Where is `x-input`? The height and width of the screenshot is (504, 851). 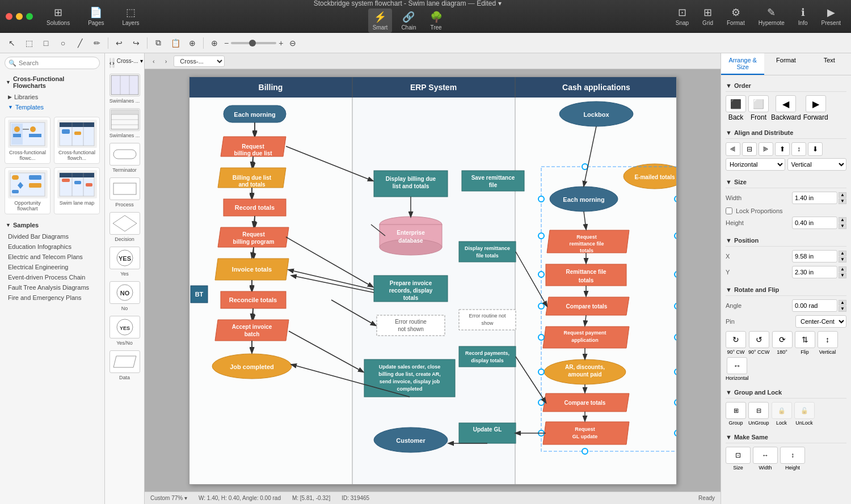 x-input is located at coordinates (815, 256).